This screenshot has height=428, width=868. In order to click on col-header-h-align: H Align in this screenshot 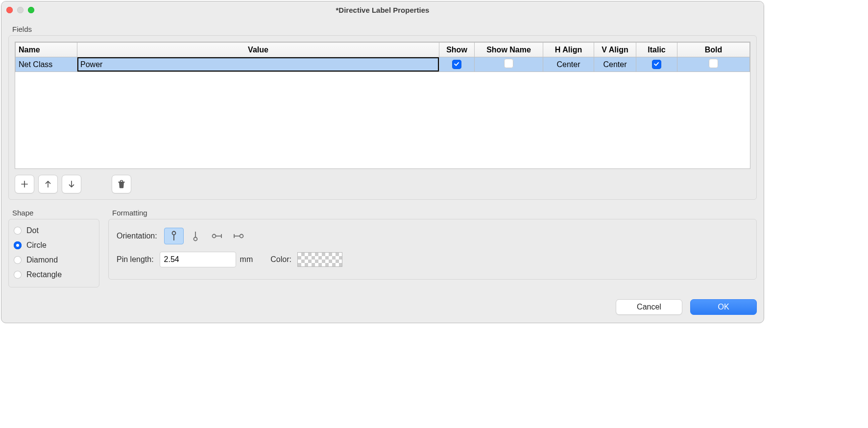, I will do `click(569, 50)`.